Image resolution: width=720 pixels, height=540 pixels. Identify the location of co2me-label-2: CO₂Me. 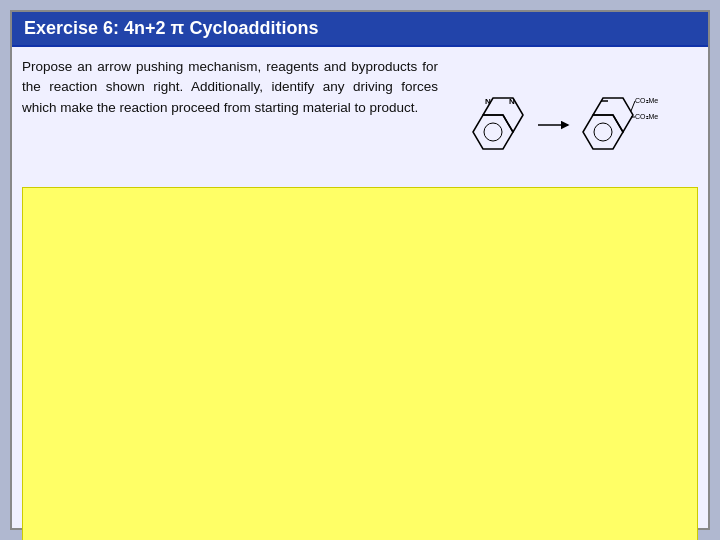
(646, 116).